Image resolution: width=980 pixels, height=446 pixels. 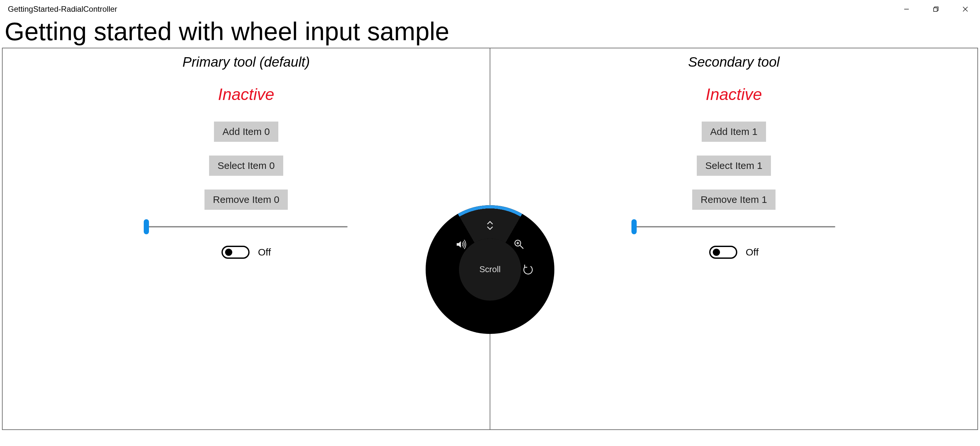 What do you see at coordinates (528, 269) in the screenshot?
I see `radial-item-undo` at bounding box center [528, 269].